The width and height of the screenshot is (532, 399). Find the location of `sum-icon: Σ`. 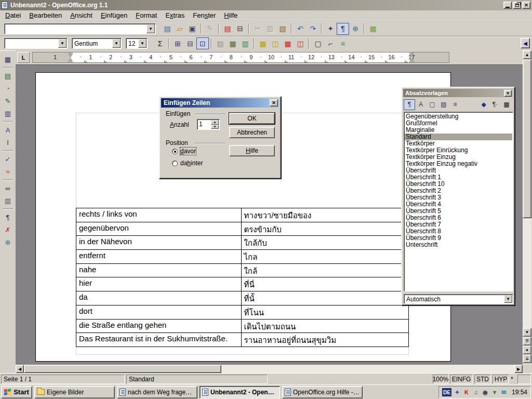

sum-icon: Σ is located at coordinates (160, 44).